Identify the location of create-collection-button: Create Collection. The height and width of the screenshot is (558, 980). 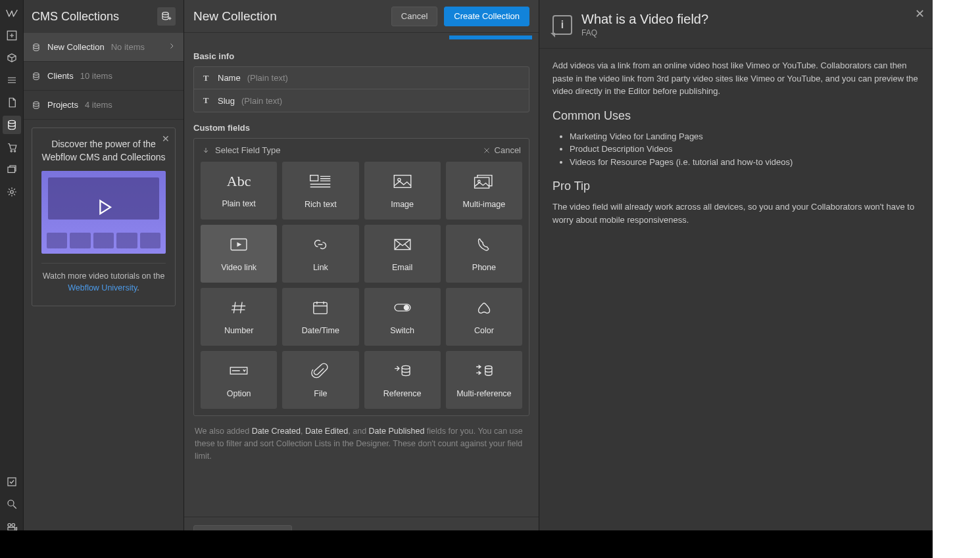
(487, 16).